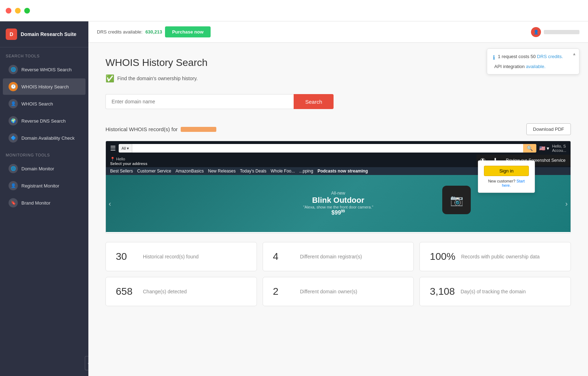  I want to click on user-avatar: 👤, so click(536, 32).